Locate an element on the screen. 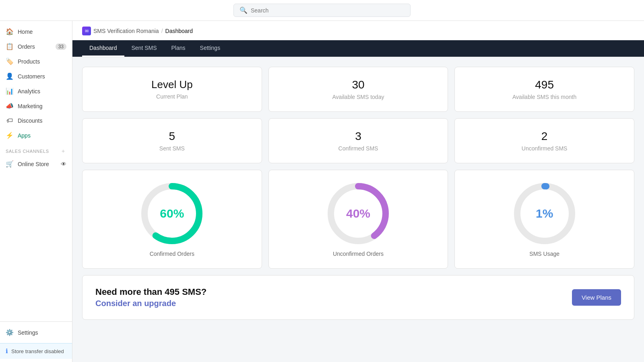 The width and height of the screenshot is (644, 362). stat-card-plan: Level Up Current Plan is located at coordinates (172, 89).